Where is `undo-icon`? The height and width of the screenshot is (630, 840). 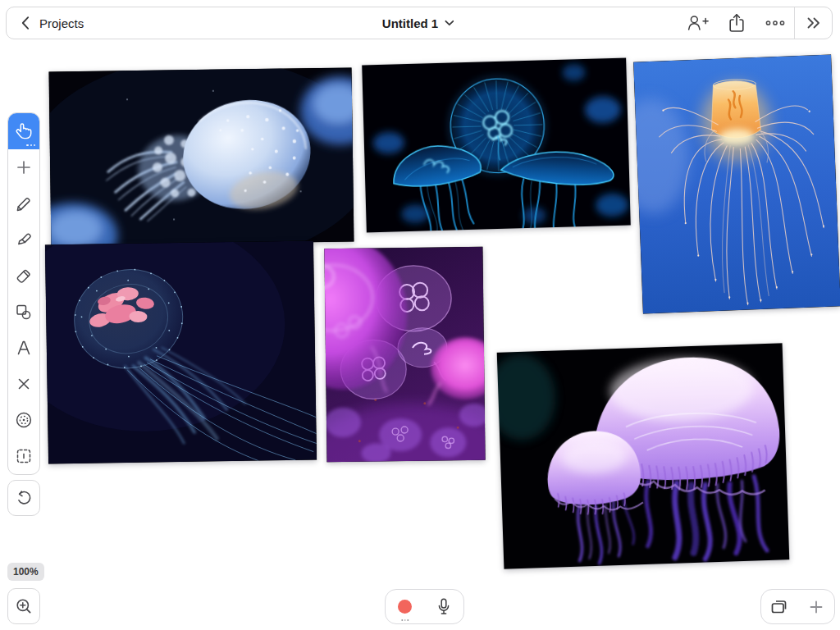
undo-icon is located at coordinates (24, 498).